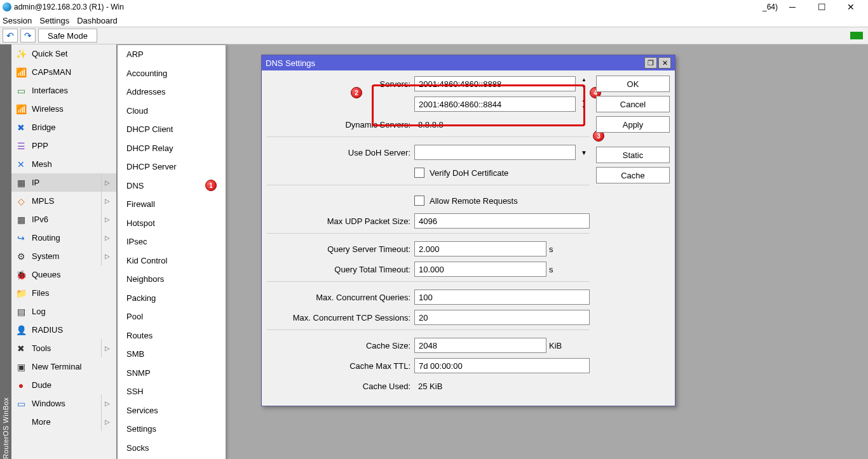 The width and height of the screenshot is (868, 459). I want to click on submenu-item-ssh: SSH, so click(172, 392).